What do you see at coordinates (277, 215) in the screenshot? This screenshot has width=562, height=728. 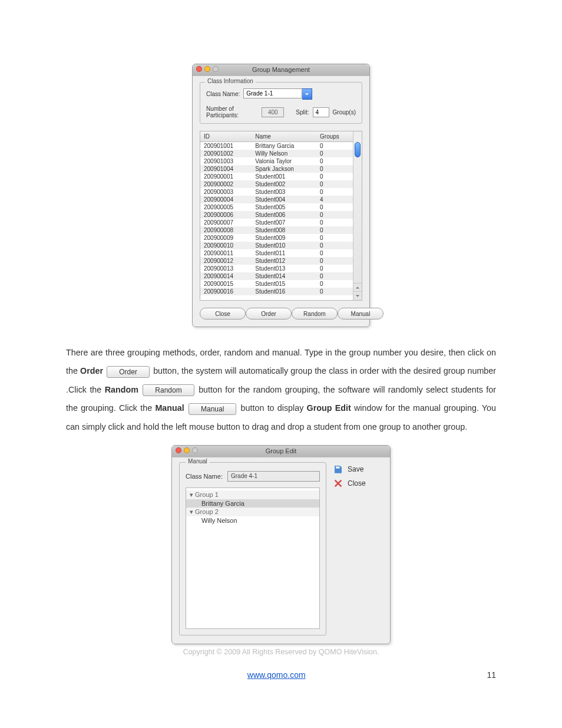 I see `table-row: 200900006Student0060` at bounding box center [277, 215].